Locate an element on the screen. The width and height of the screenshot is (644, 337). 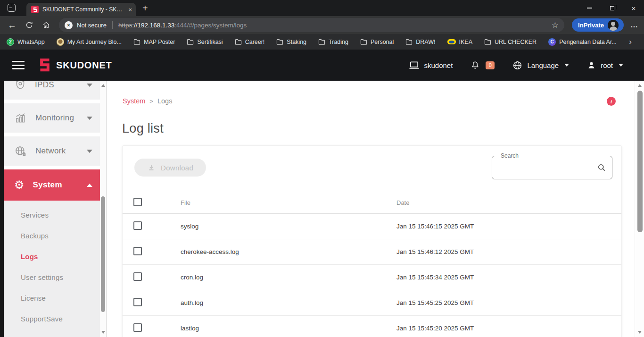
search-icon is located at coordinates (602, 168).